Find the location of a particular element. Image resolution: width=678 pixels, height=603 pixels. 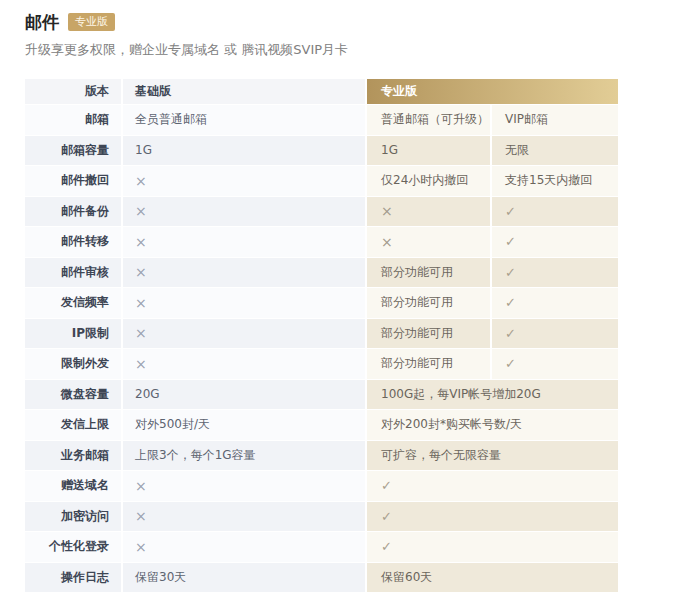

feature-label: 邮箱 is located at coordinates (73, 120).